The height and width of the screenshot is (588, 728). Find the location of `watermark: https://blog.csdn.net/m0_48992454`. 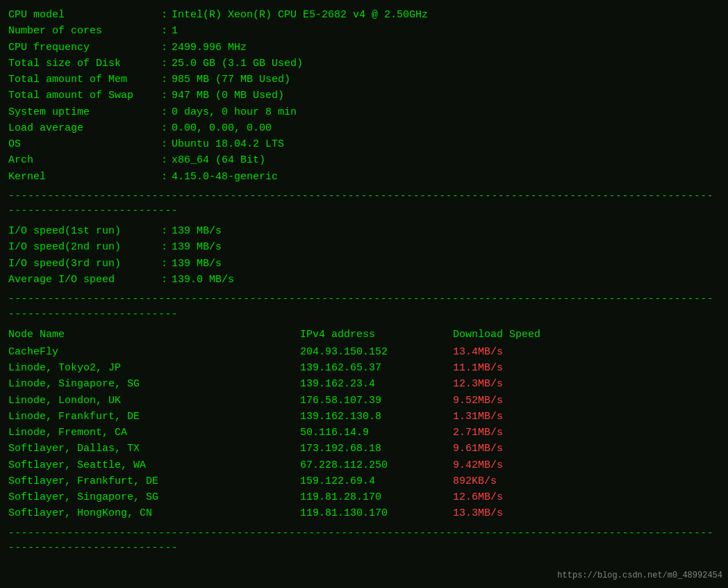

watermark: https://blog.csdn.net/m0_48992454 is located at coordinates (640, 575).